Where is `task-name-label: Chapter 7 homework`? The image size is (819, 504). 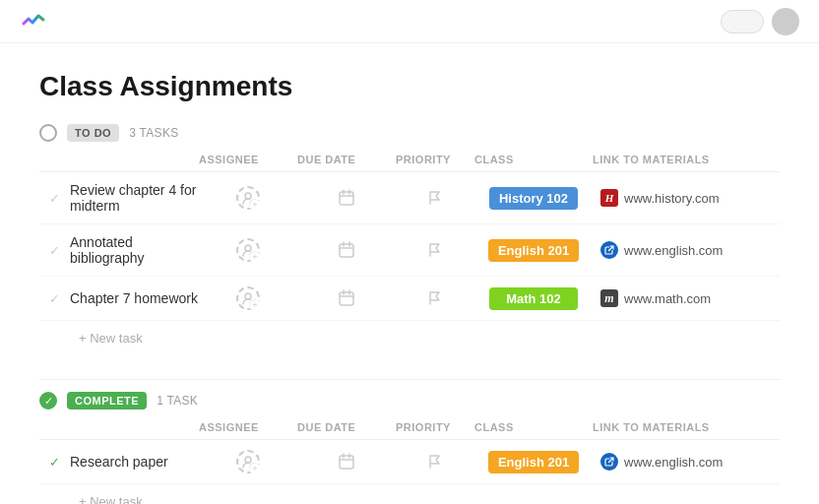 task-name-label: Chapter 7 homework is located at coordinates (134, 298).